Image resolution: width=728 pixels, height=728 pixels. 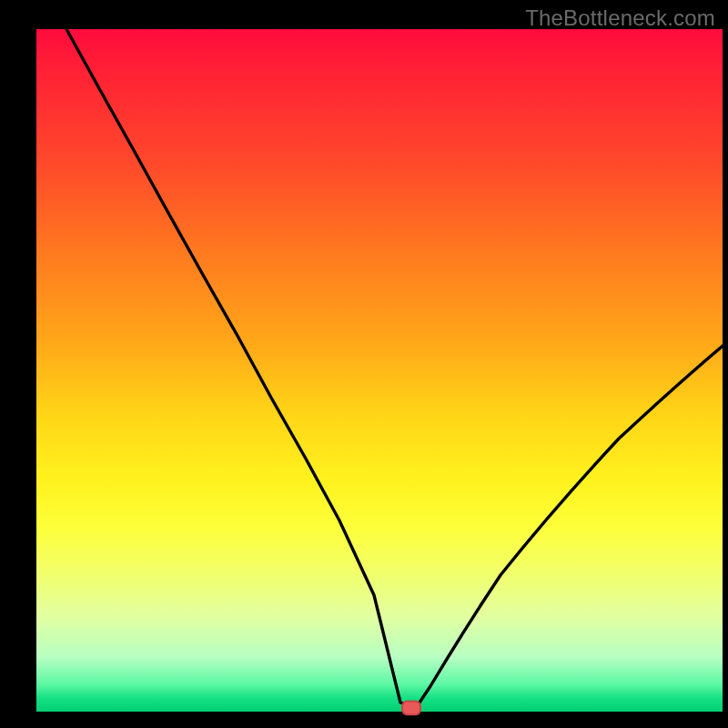 I want to click on watermark-text: TheBottleneck.com, so click(x=621, y=18).